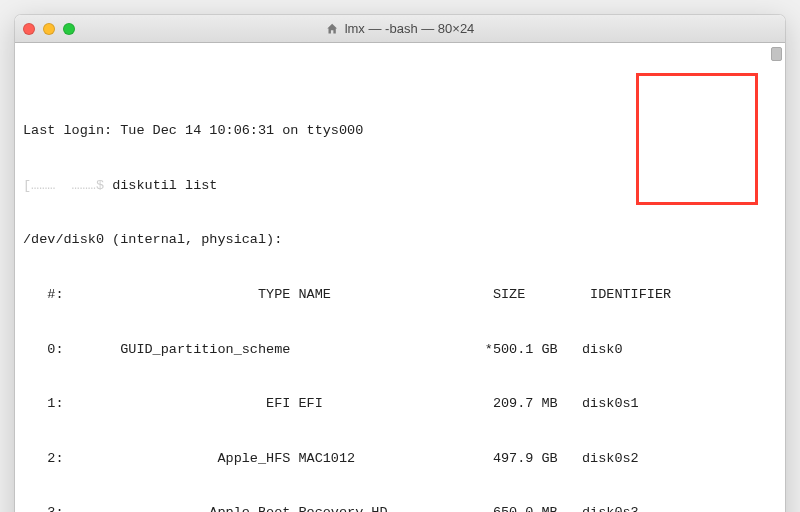 The height and width of the screenshot is (512, 800). What do you see at coordinates (776, 280) in the screenshot?
I see `scrollbar-track` at bounding box center [776, 280].